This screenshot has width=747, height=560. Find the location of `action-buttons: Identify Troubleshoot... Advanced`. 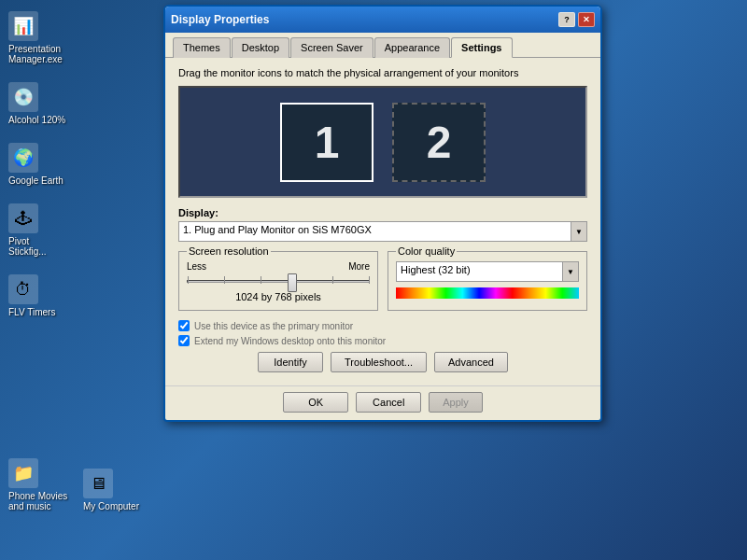

action-buttons: Identify Troubleshoot... Advanced is located at coordinates (383, 362).